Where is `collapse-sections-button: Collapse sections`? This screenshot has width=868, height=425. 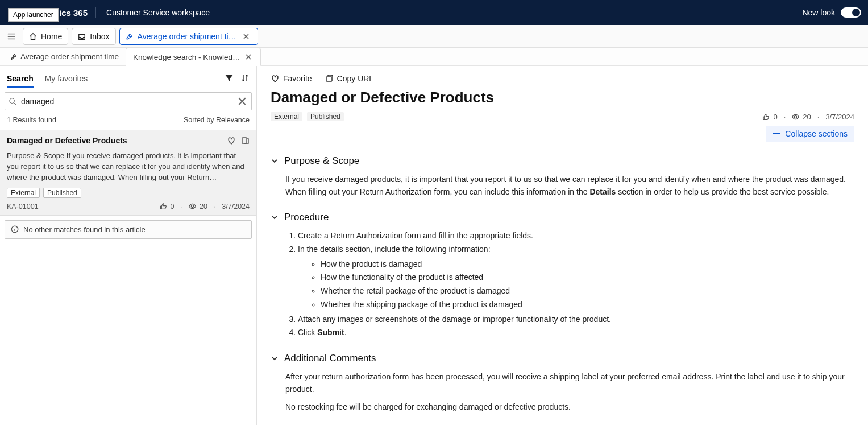
collapse-sections-button: Collapse sections is located at coordinates (810, 134).